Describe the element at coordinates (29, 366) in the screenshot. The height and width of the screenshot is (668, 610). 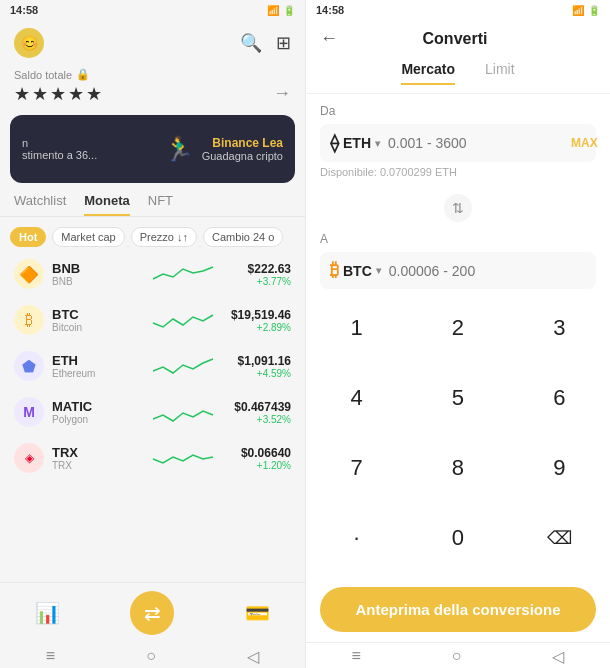
I see `eth-logo: ⬟` at that location.